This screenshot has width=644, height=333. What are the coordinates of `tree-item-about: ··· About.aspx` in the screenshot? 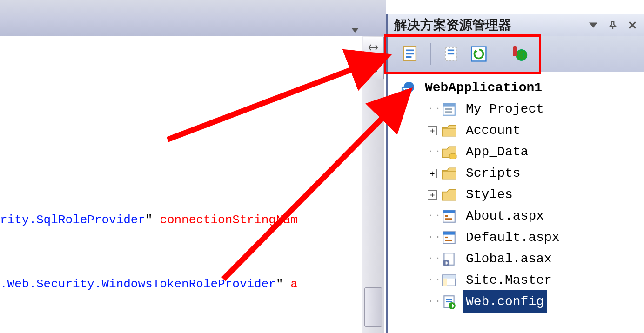 It's located at (522, 216).